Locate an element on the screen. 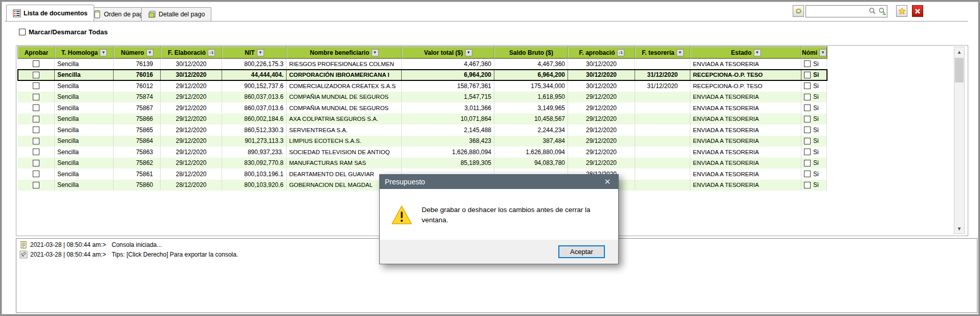 Image resolution: width=980 pixels, height=316 pixels. console-timestamp: 2021-03-28 | 08:50:44 am:> is located at coordinates (68, 245).